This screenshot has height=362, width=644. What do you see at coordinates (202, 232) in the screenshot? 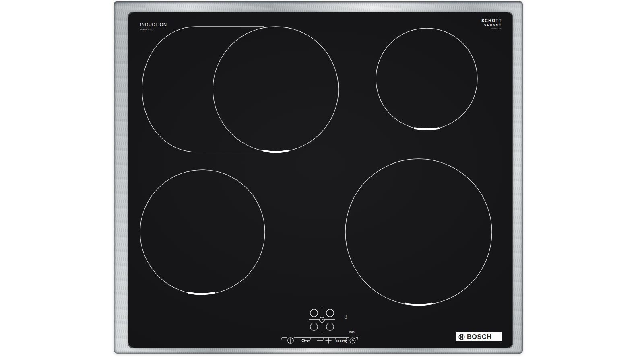
I see `zone-front-left` at bounding box center [202, 232].